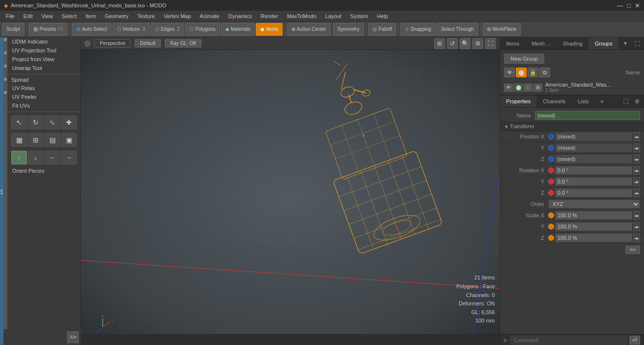 The height and width of the screenshot is (345, 644). Describe the element at coordinates (602, 102) in the screenshot. I see `prop-tab-add: +` at that location.